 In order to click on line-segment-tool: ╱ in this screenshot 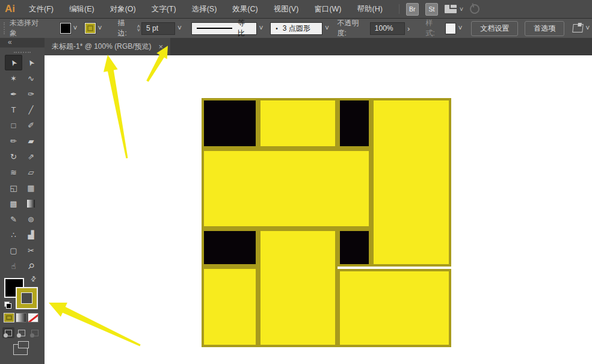, I will do `click(31, 110)`.